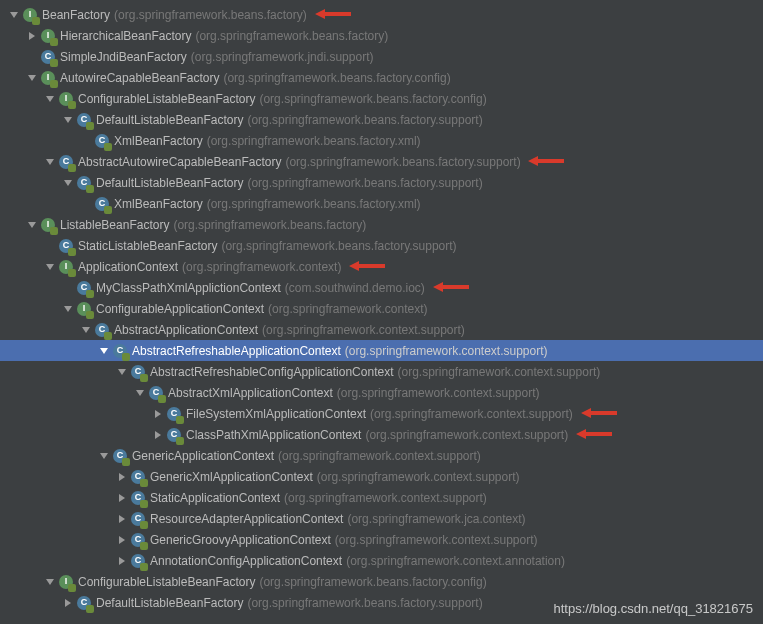 The image size is (763, 624). Describe the element at coordinates (86, 141) in the screenshot. I see `arrow-spacer` at that location.